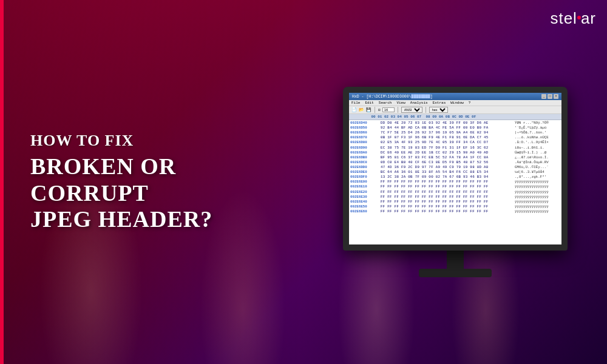  I want to click on hex-row: 002E6DA0 DC E6 40 EE AE 2D EE 1B CC 02 2…, so click(455, 153).